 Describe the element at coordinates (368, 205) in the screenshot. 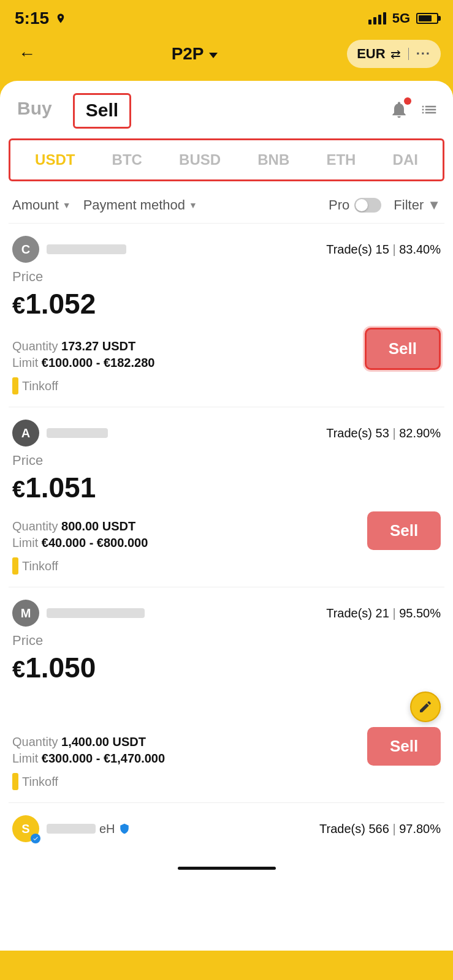

I see `pro-toggle-track` at that location.